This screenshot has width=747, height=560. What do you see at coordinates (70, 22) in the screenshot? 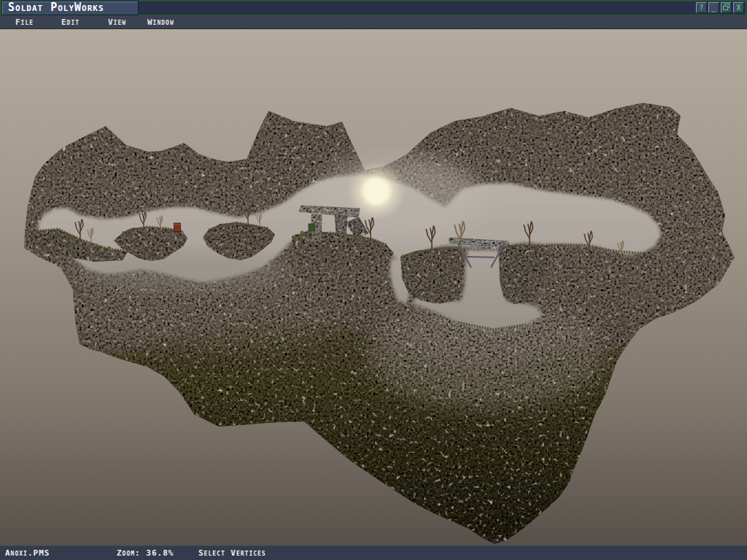
I see `menu-edit: Edit` at bounding box center [70, 22].